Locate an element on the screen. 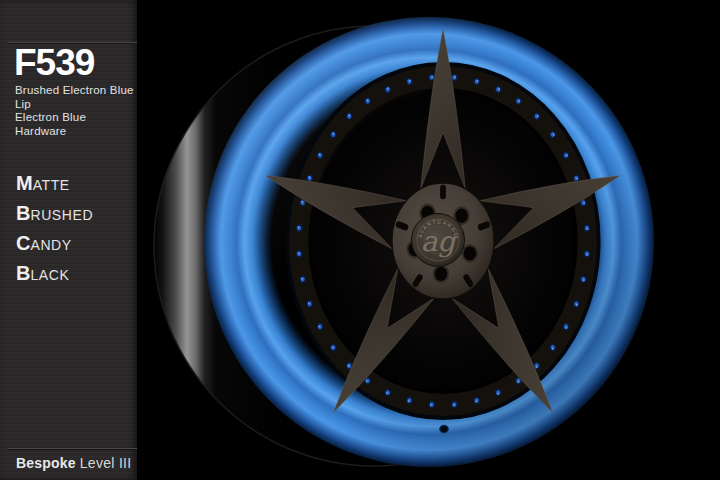  valve-hole is located at coordinates (444, 428).